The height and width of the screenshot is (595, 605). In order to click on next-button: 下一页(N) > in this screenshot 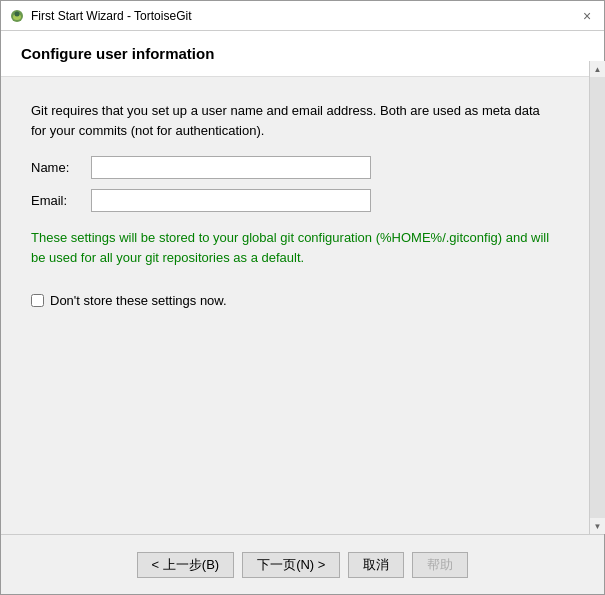, I will do `click(291, 565)`.